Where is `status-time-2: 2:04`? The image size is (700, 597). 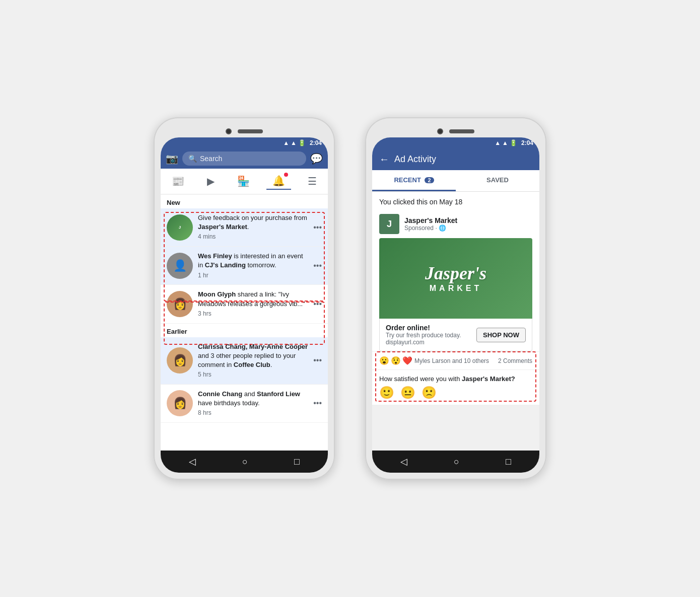
status-time-2: 2:04 is located at coordinates (527, 143).